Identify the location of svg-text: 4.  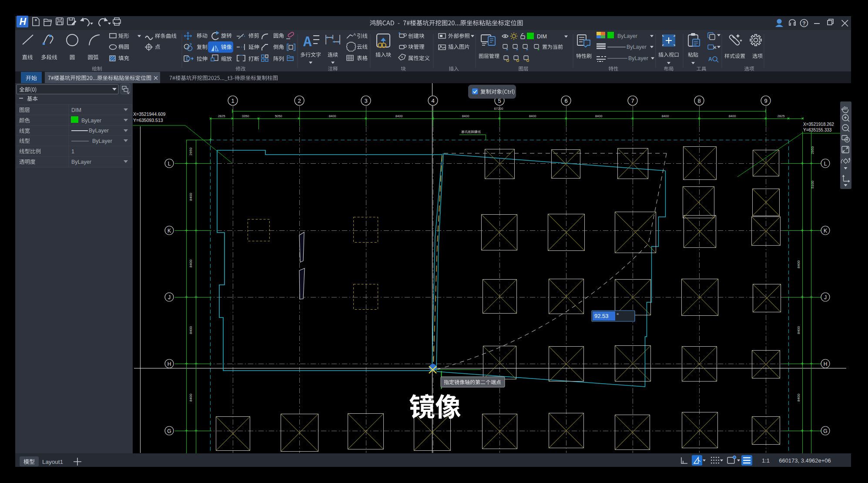
(432, 101).